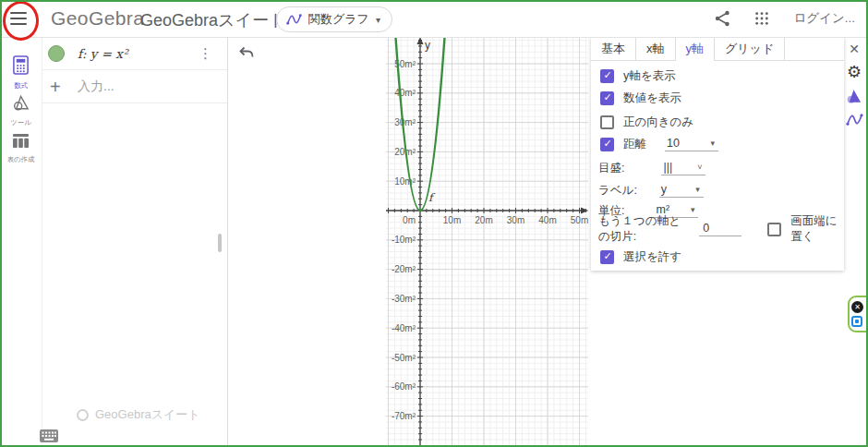 The height and width of the screenshot is (447, 868). Describe the element at coordinates (404, 122) in the screenshot. I see `svg-text: 30m²` at that location.